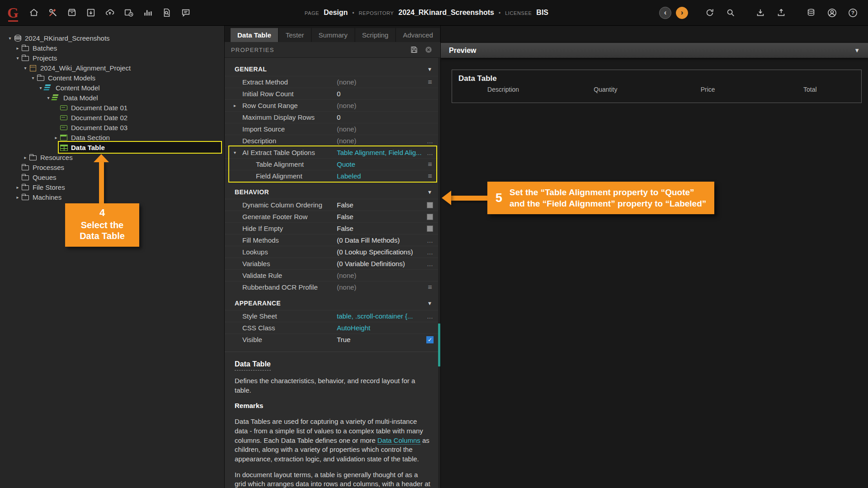 This screenshot has height=488, width=868. Describe the element at coordinates (129, 13) in the screenshot. I see `box-clock-icon` at that location.